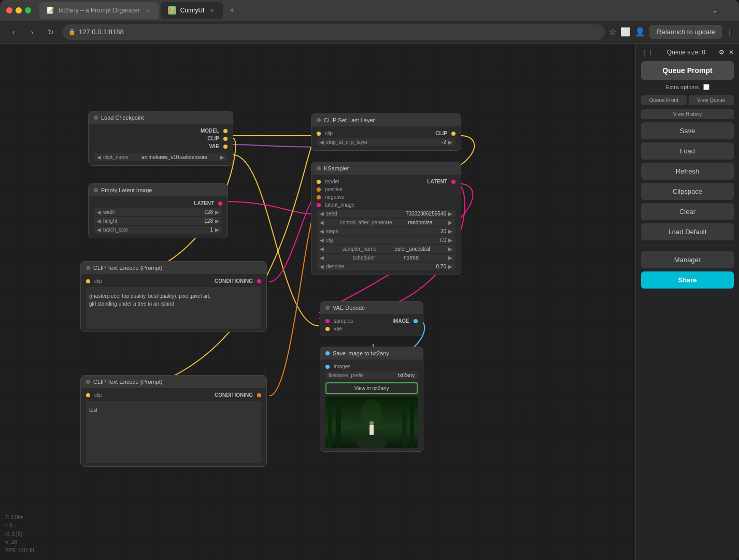 This screenshot has width=739, height=560. I want to click on ksampler-neg-port, so click(319, 197).